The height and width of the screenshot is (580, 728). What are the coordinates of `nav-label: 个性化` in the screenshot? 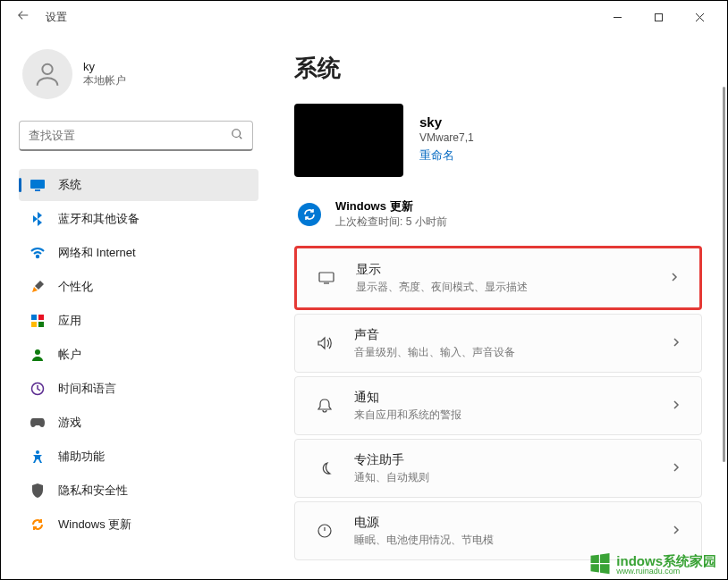 It's located at (75, 287).